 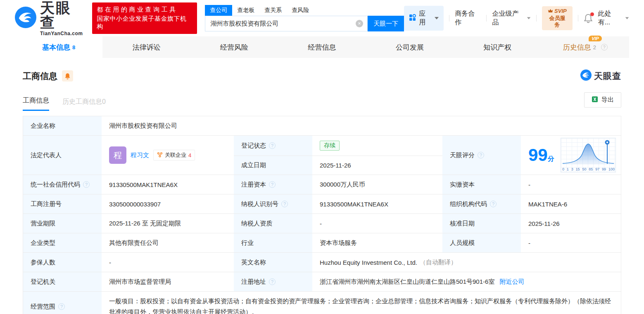 What do you see at coordinates (59, 47) in the screenshot?
I see `tab-basic-info: 基本信息 8` at bounding box center [59, 47].